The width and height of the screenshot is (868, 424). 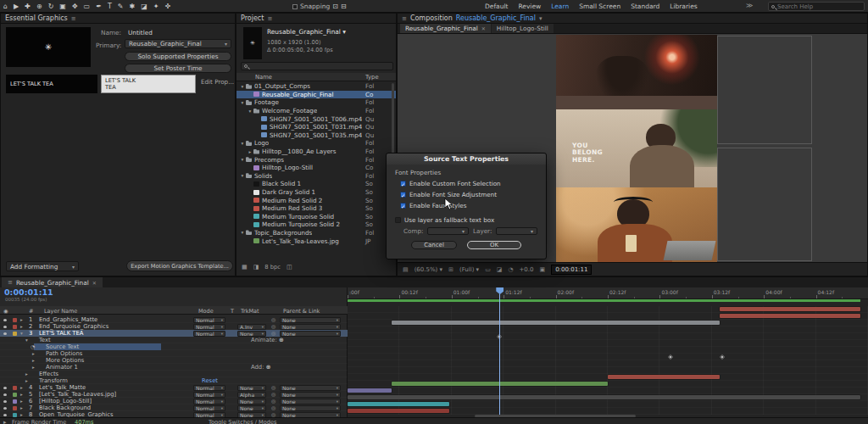 What do you see at coordinates (316, 86) in the screenshot?
I see `project-item-row: ▾01_Output_CompsFol` at bounding box center [316, 86].